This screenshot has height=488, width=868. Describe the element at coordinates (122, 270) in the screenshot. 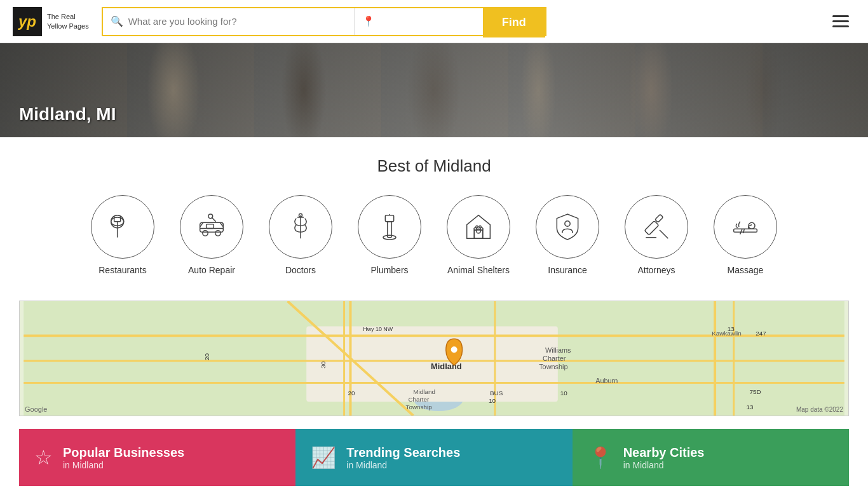

I see `category-label-restaurants: Restaurants` at that location.